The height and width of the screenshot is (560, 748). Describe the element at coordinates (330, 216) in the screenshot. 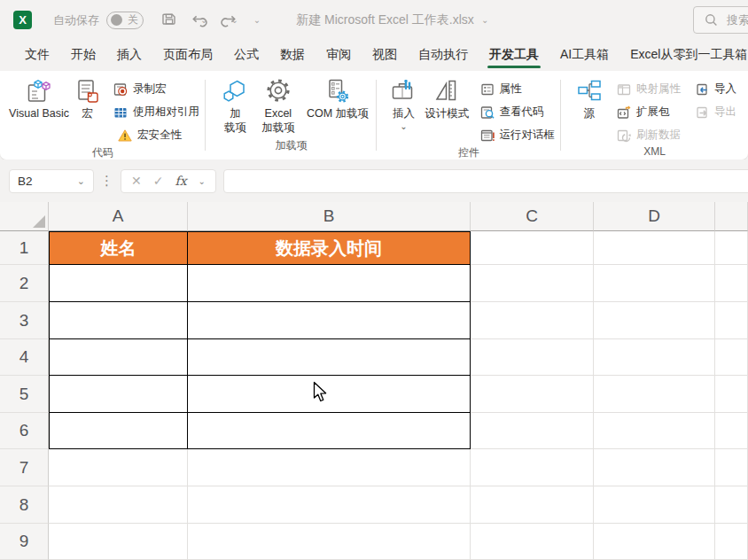

I see `col-header-B: B` at that location.